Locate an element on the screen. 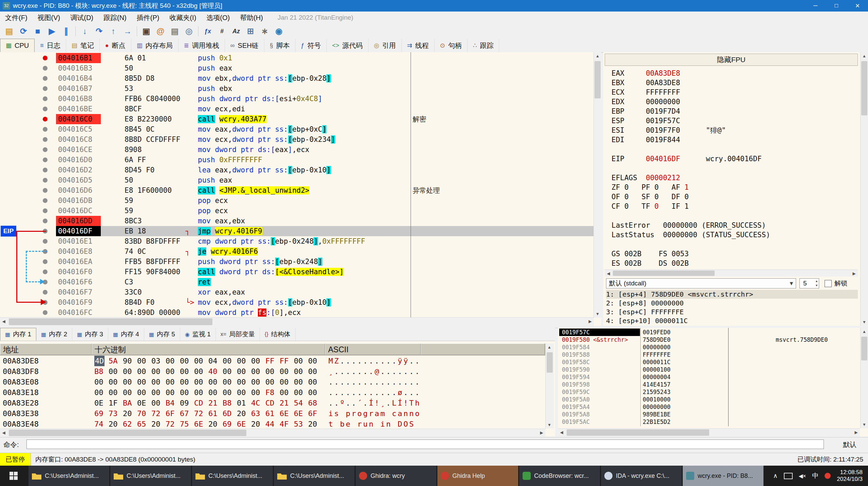 This screenshot has width=868, height=486. scroll-down-icon is located at coordinates (864, 425).